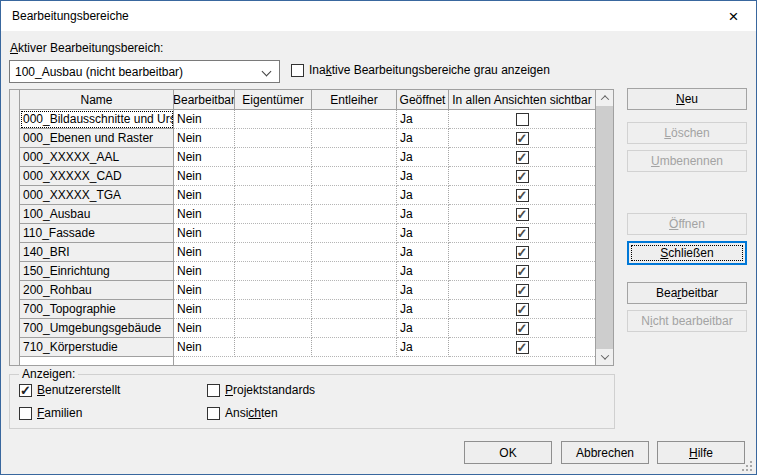 The image size is (757, 475). Describe the element at coordinates (302, 120) in the screenshot. I see `table-row: 000_Bildausschnitte und Ursp Nein Ja` at that location.